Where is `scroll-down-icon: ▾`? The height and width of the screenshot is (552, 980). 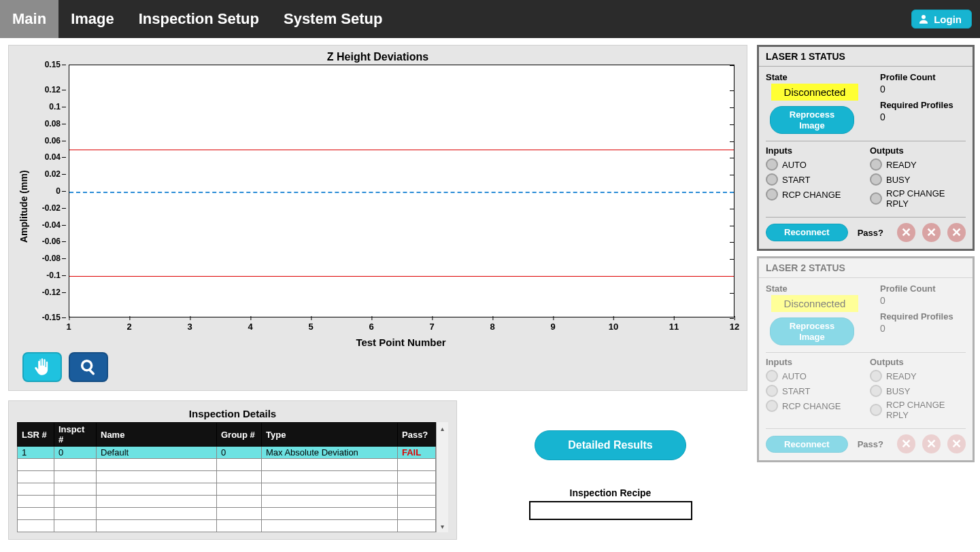
scroll-down-icon: ▾ is located at coordinates (442, 526).